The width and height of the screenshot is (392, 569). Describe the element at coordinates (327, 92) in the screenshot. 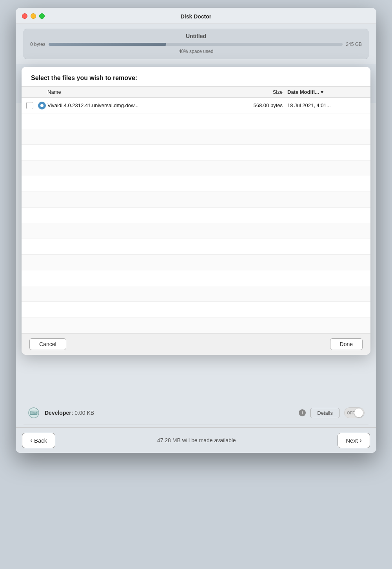

I see `col-header-date: Date Modifi... ▾` at that location.